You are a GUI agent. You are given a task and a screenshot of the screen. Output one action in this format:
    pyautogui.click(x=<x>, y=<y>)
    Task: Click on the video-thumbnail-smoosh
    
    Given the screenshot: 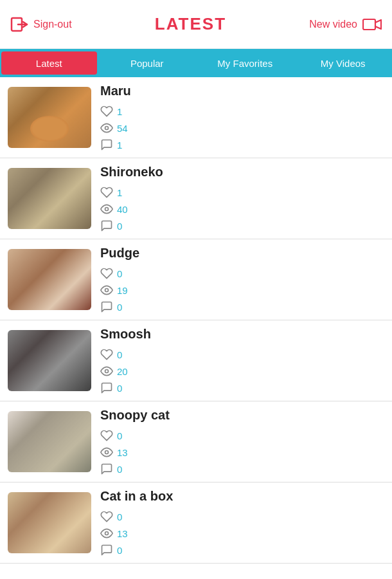 What is the action you would take?
    pyautogui.click(x=49, y=360)
    